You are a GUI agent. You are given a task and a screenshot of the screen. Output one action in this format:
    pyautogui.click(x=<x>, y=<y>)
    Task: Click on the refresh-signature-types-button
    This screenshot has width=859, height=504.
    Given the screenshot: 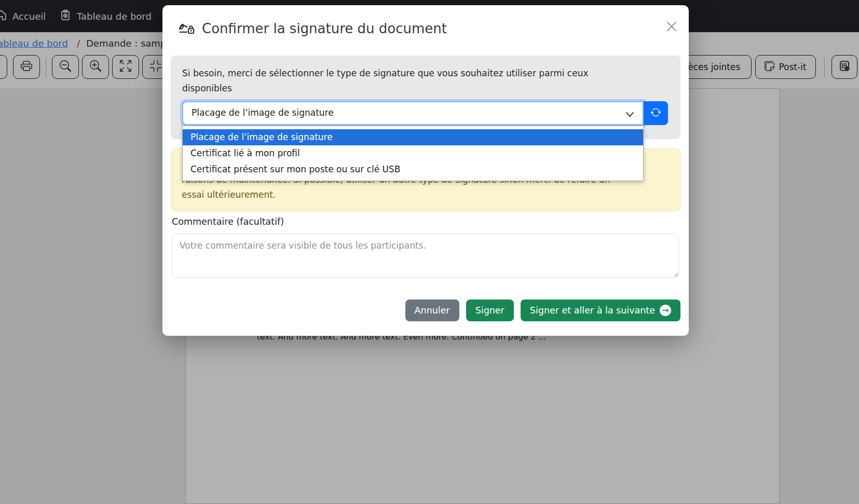 What is the action you would take?
    pyautogui.click(x=656, y=113)
    